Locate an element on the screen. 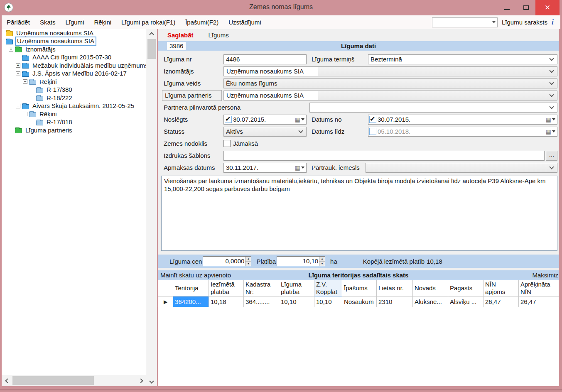  grid-column-header: Z.V. Kopplat is located at coordinates (328, 288).